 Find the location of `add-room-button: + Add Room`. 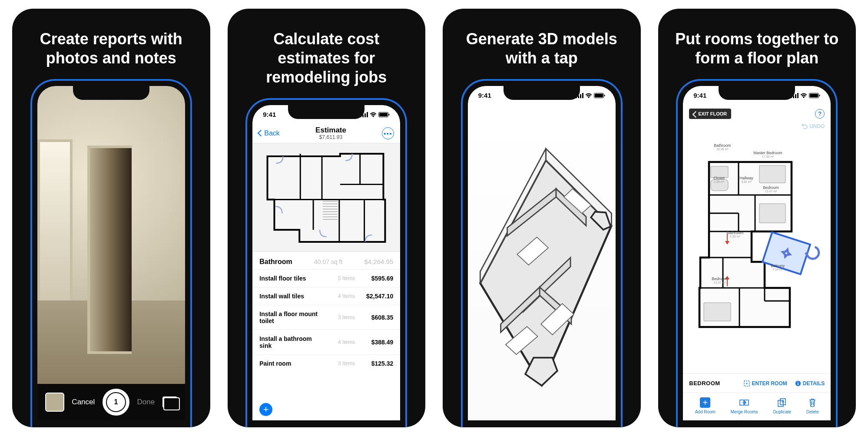

add-room-button: + Add Room is located at coordinates (706, 406).